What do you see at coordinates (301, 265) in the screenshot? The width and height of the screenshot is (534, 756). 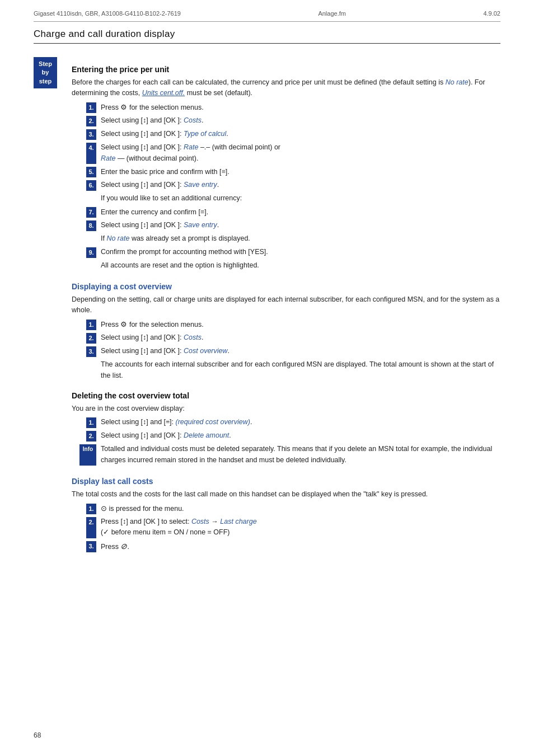 I see `step-9b-text: All accounts are reset and the option is…` at bounding box center [301, 265].